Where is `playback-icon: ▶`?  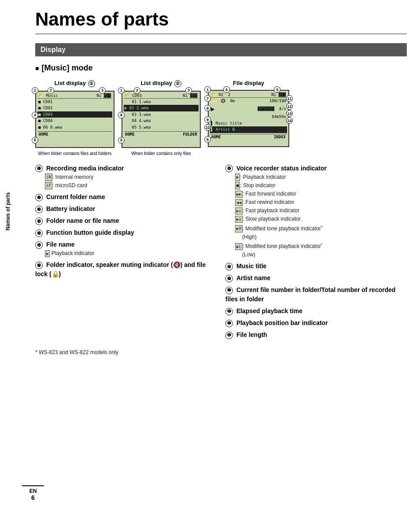
playback-icon: ▶ is located at coordinates (48, 254).